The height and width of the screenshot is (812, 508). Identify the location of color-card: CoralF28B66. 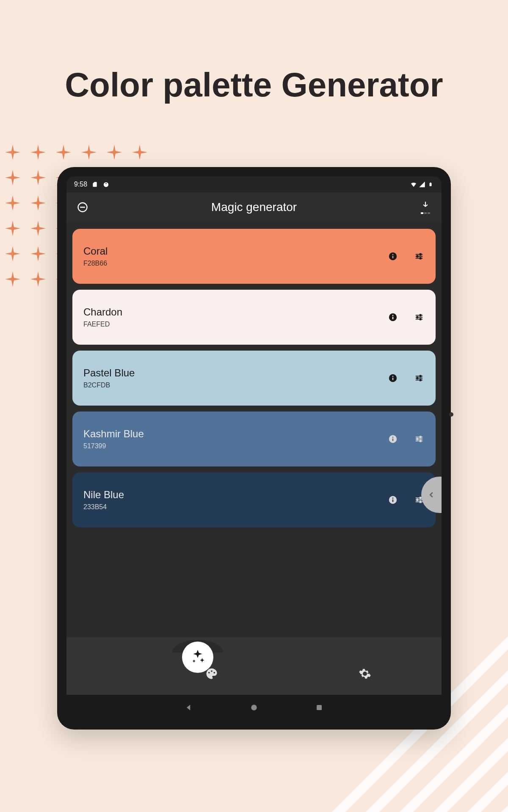
(254, 256).